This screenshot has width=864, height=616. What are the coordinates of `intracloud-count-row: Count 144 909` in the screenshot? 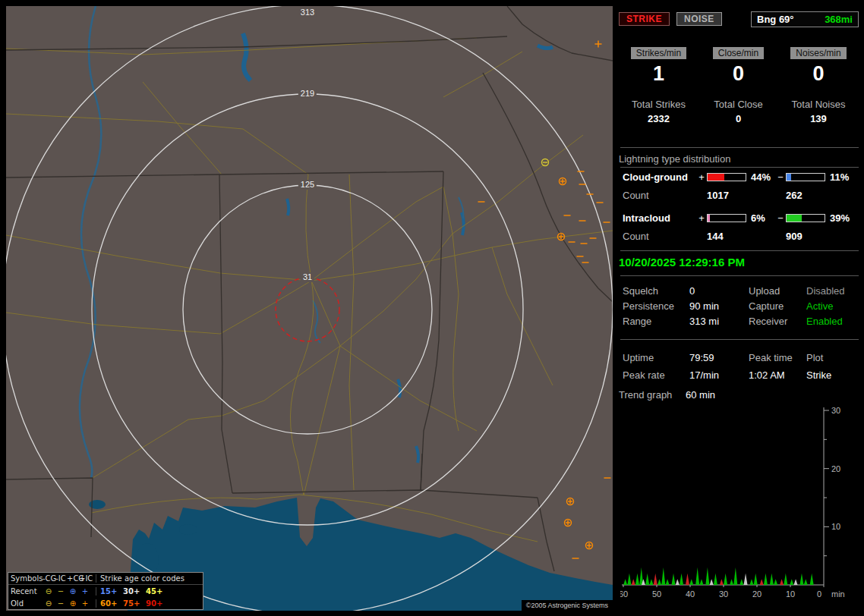 It's located at (739, 237).